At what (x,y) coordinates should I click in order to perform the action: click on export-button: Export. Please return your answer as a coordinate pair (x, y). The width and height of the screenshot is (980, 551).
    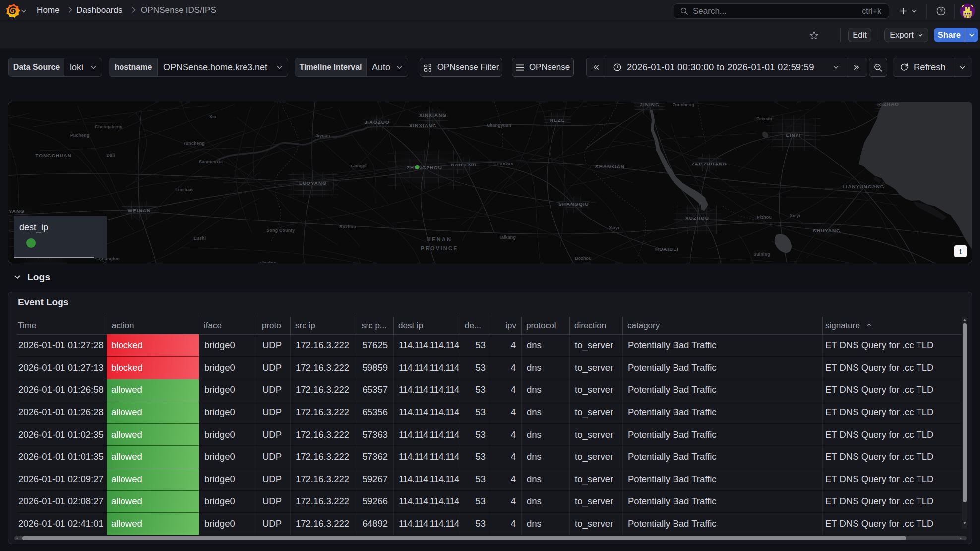
    Looking at the image, I should click on (907, 35).